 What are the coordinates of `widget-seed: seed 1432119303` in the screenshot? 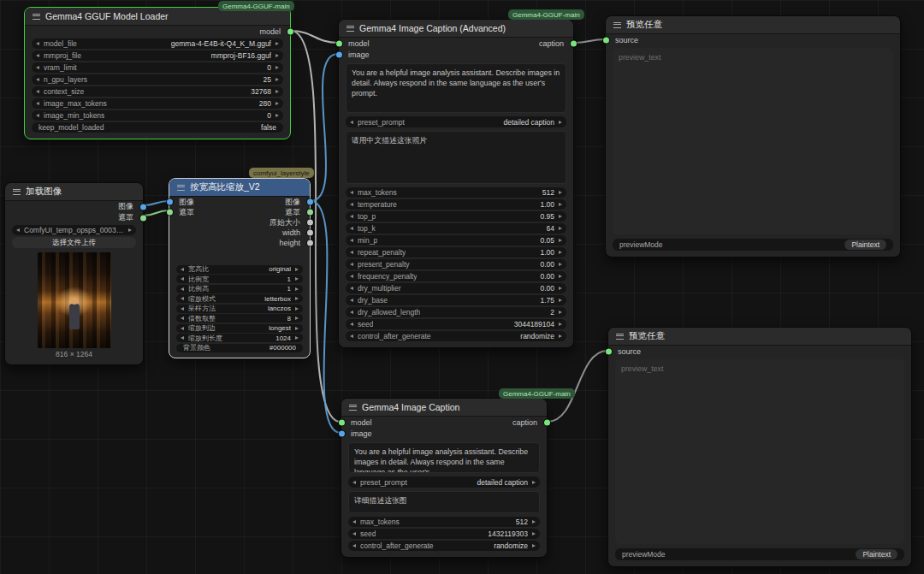 It's located at (444, 534).